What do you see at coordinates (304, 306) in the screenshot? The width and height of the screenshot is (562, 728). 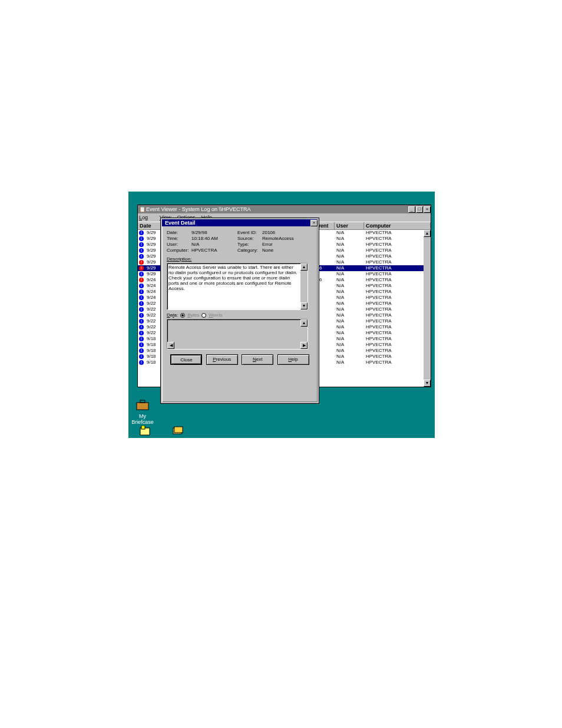 I see `desc-scroll-down: ▼` at bounding box center [304, 306].